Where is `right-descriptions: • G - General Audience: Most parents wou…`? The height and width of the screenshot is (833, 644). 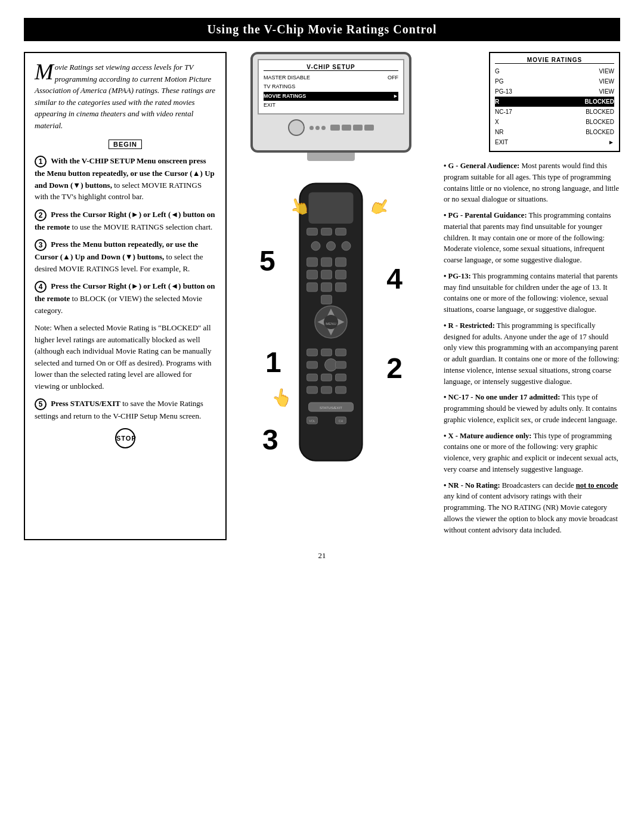 right-descriptions: • G - General Audience: Most parents wou… is located at coordinates (532, 348).